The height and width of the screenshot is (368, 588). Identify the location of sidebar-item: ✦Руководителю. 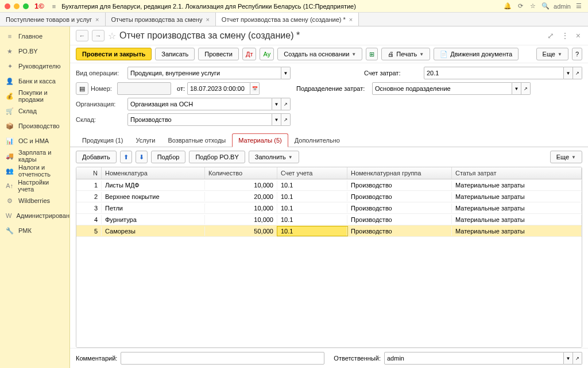
(34, 66).